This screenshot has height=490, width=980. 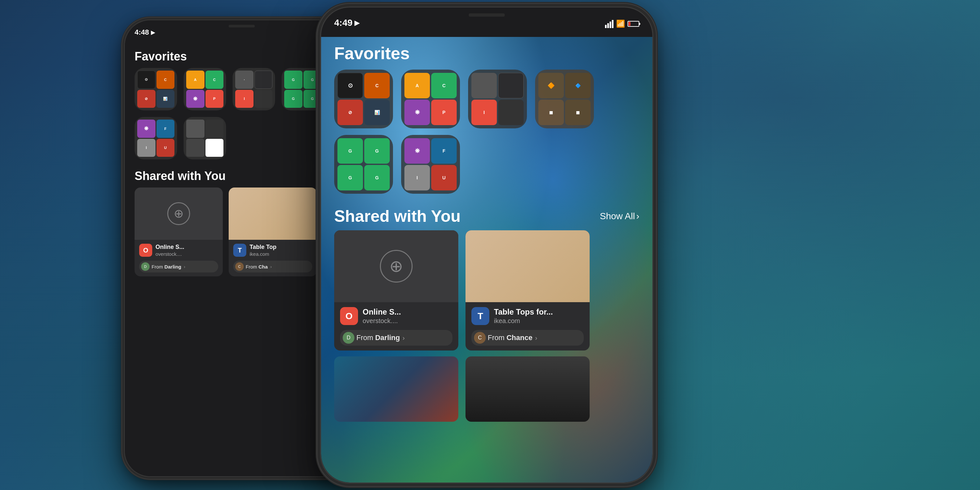 What do you see at coordinates (165, 80) in the screenshot?
I see `app-icon-back-1-2: C` at bounding box center [165, 80].